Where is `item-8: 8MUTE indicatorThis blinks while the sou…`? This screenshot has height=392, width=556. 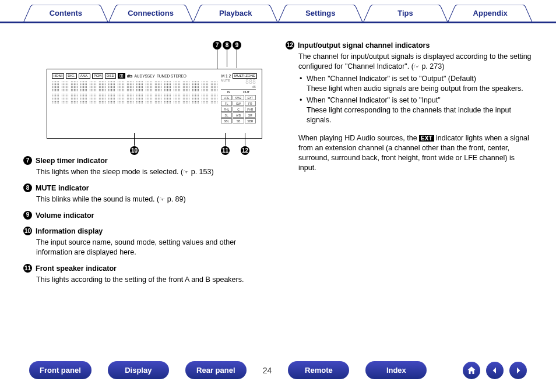 item-8: 8MUTE indicatorThis blinks while the sou… is located at coordinates (146, 194).